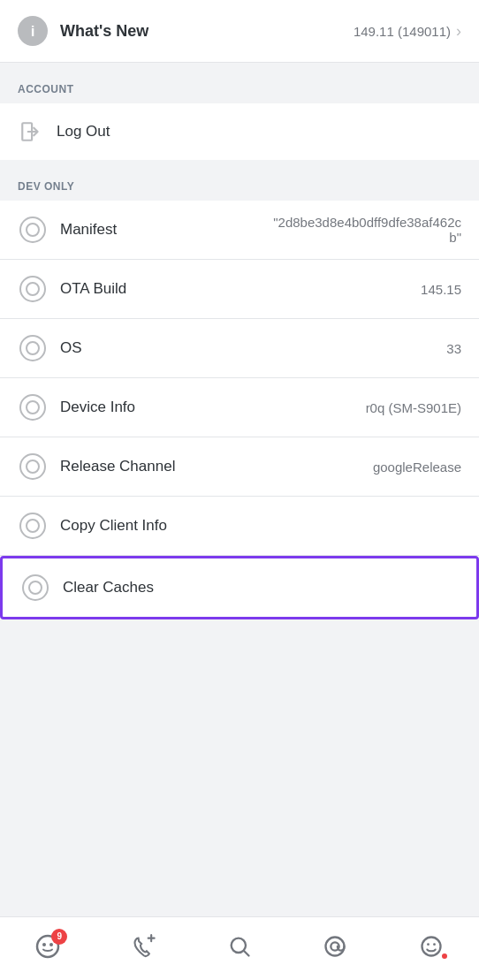  Describe the element at coordinates (335, 946) in the screenshot. I see `mentions-icon` at that location.